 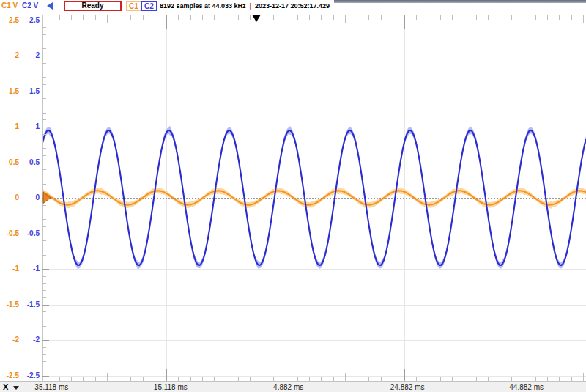 What do you see at coordinates (10, 376) in the screenshot?
I see `y-tick-label-c1: -2.5` at bounding box center [10, 376].